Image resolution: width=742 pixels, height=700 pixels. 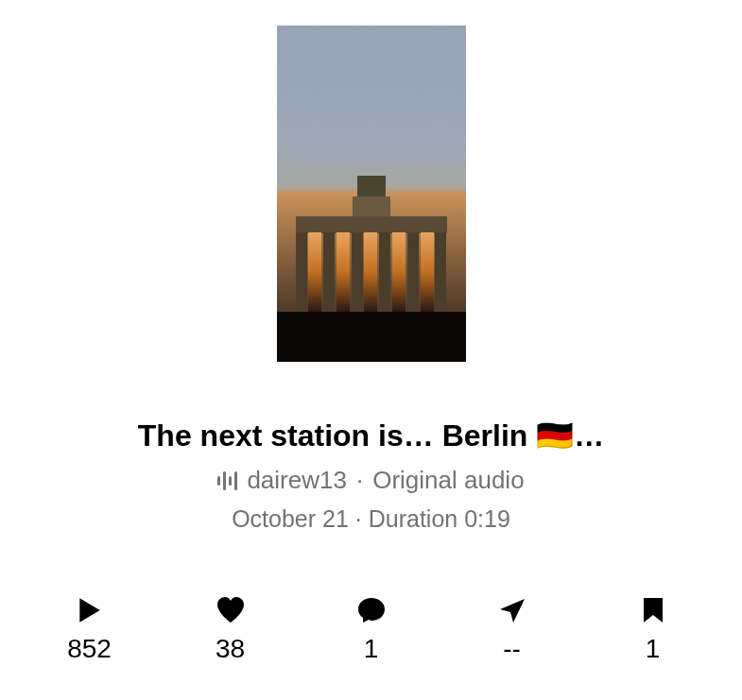 What do you see at coordinates (371, 649) in the screenshot?
I see `comments-count: 1` at bounding box center [371, 649].